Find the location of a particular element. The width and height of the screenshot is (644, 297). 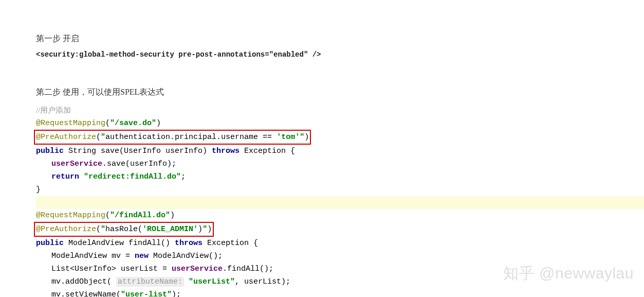

preauthorize-save-boxed: @PreAuthorize("authentication.principal.… is located at coordinates (340, 137).